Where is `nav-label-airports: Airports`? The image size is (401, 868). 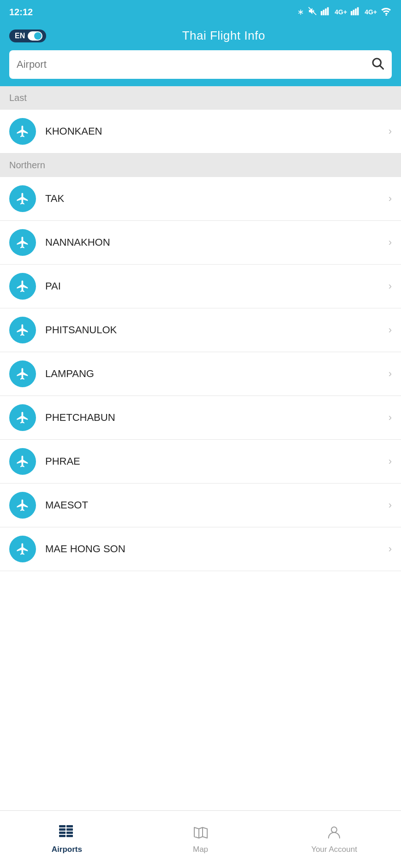 nav-label-airports: Airports is located at coordinates (67, 850).